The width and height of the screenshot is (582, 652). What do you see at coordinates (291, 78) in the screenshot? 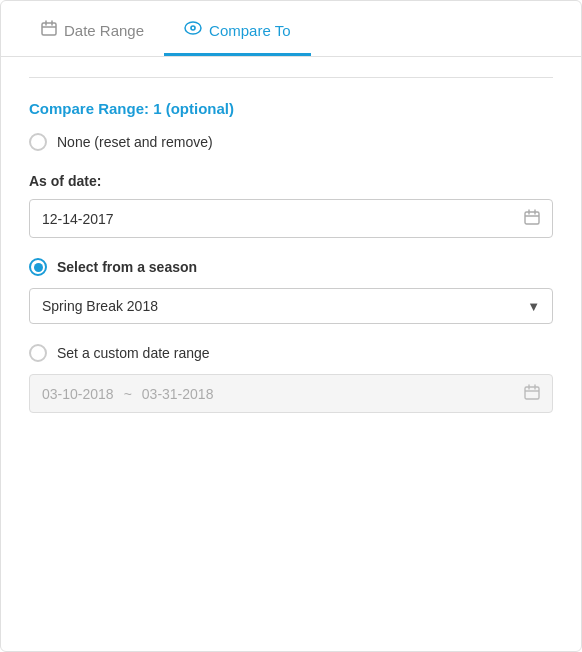
I see `top-divider` at bounding box center [291, 78].